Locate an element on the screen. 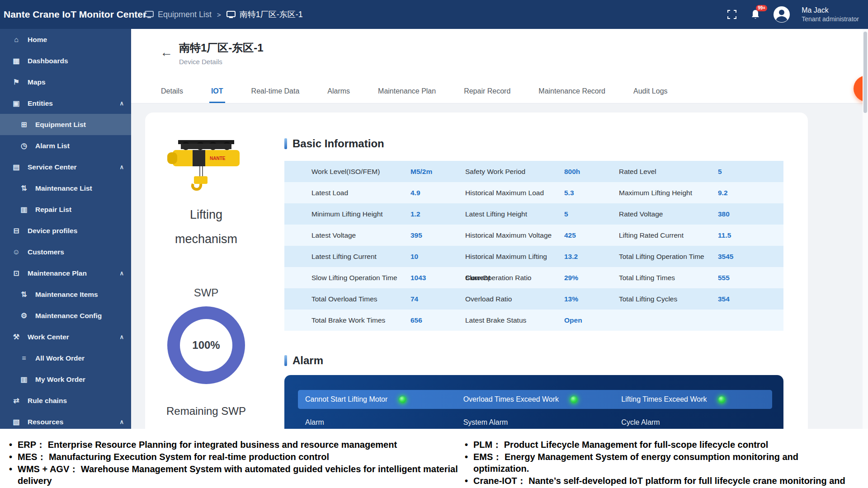 This screenshot has width=868, height=488. sidebar-item-label: Alarm List is located at coordinates (52, 146).